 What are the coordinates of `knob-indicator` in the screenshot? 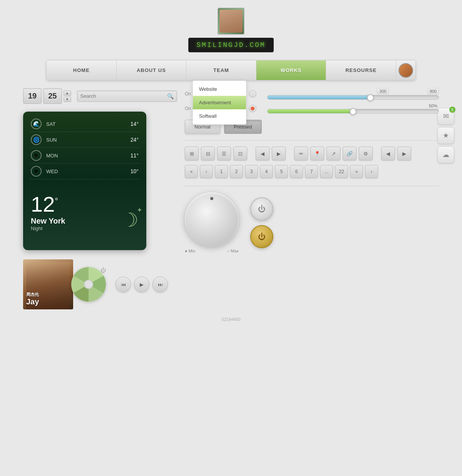 It's located at (212, 199).